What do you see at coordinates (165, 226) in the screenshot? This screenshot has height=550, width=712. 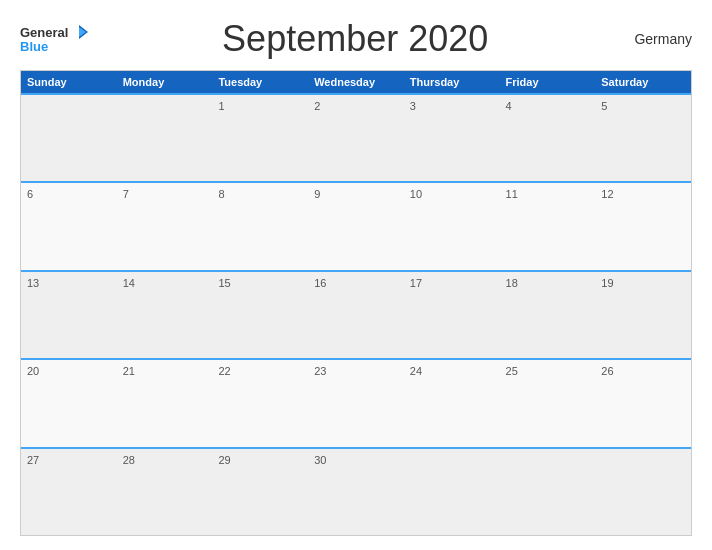 I see `cell-w2-mon: 7` at bounding box center [165, 226].